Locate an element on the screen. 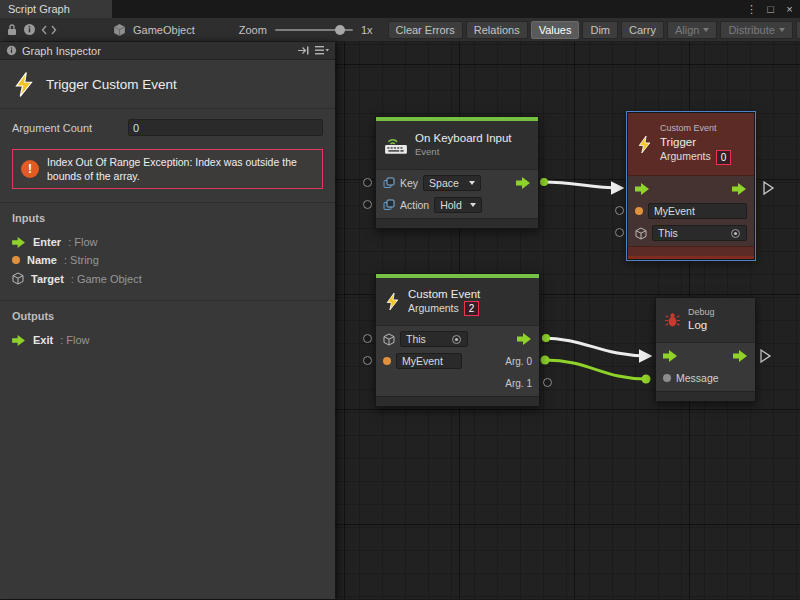 The height and width of the screenshot is (600, 800). action-dropdown: Hold is located at coordinates (458, 205).